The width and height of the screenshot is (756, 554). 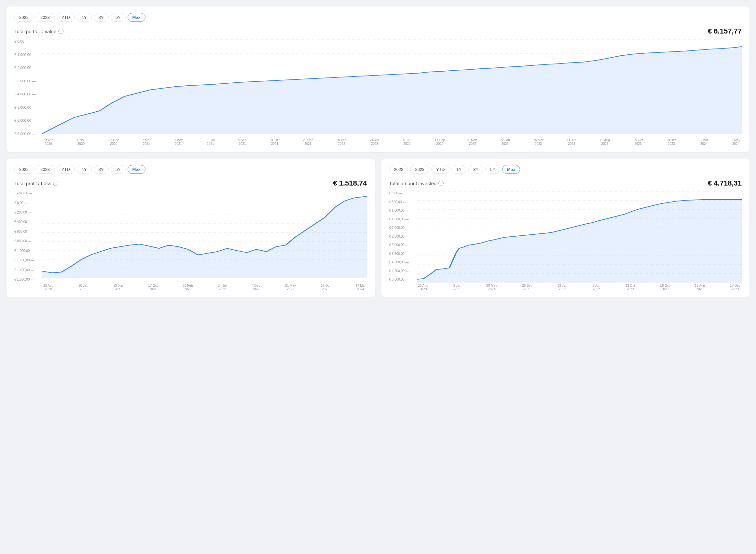 I want to click on filter-2023: 2023, so click(x=45, y=17).